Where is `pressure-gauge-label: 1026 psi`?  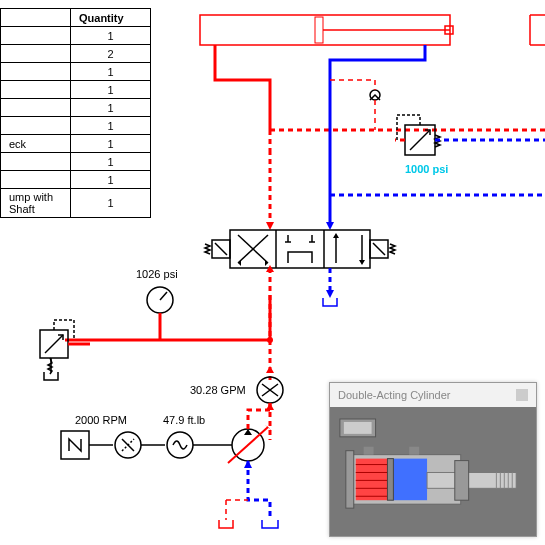 pressure-gauge-label: 1026 psi is located at coordinates (157, 274).